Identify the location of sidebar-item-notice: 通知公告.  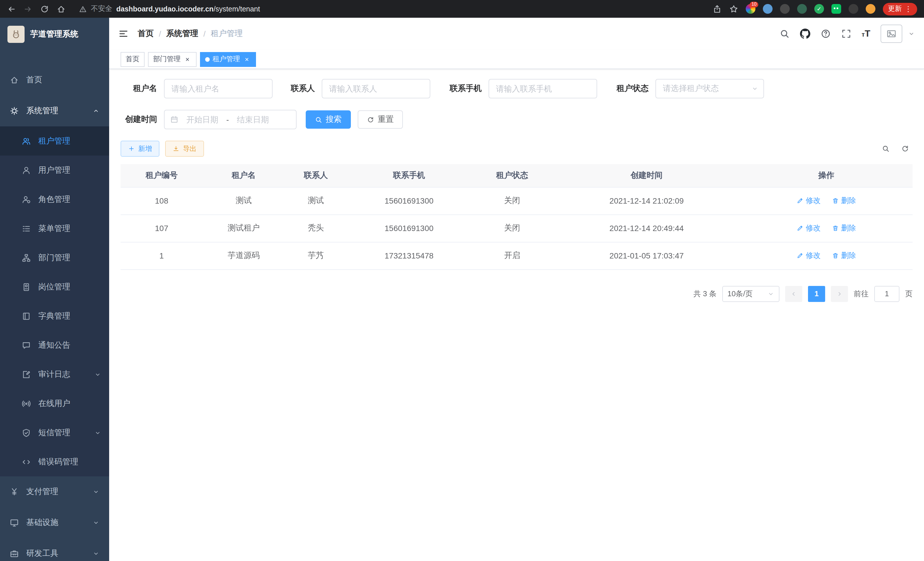
(55, 345).